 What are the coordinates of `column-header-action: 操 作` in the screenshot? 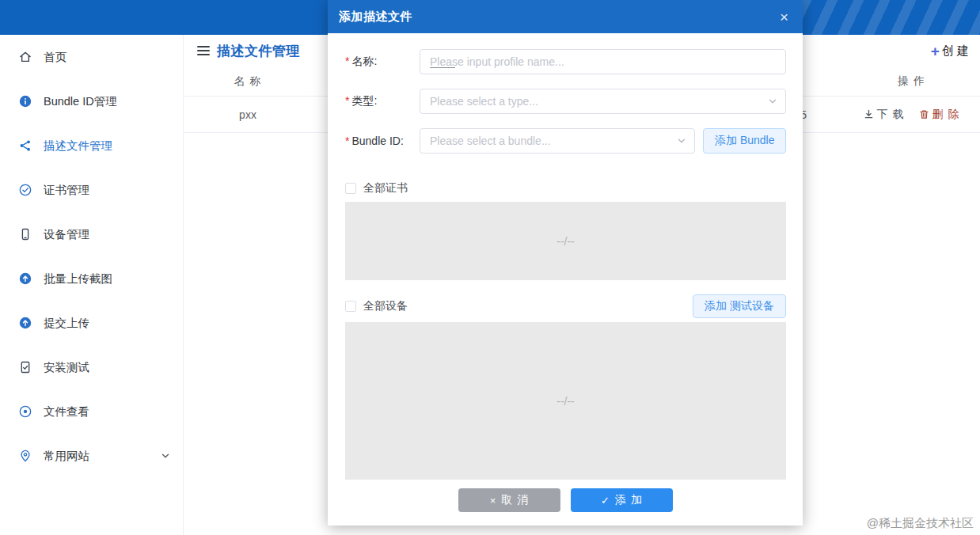 It's located at (912, 82).